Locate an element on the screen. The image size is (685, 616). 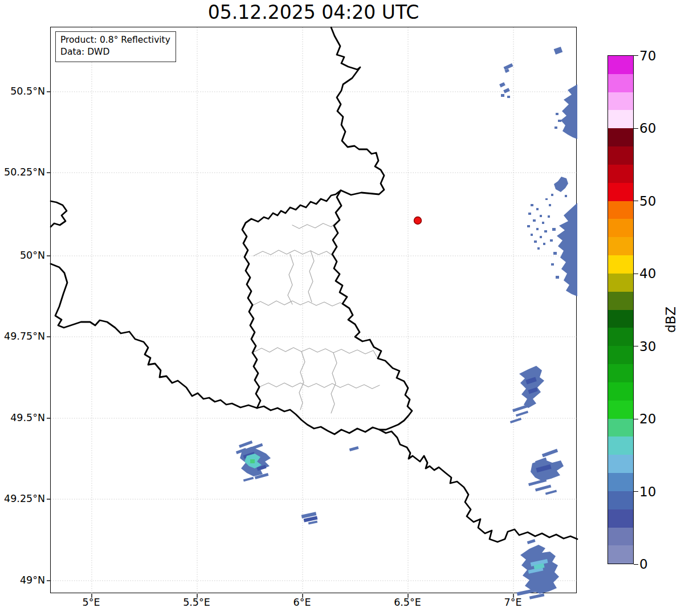
y-tick-label: 49°N is located at coordinates (23, 580).